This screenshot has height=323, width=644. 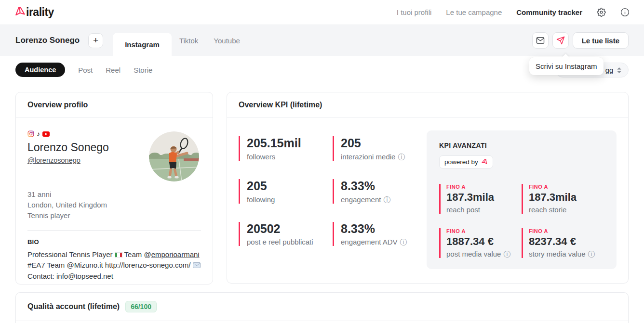 I want to click on adv-story-media-value: FINO A 8237.34 € story media valueⓘ, so click(x=563, y=243).